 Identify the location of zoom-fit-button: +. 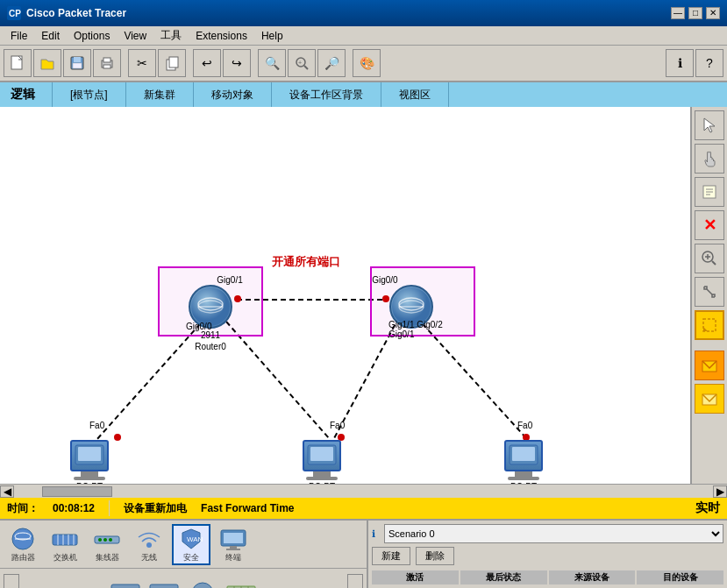
(302, 63).